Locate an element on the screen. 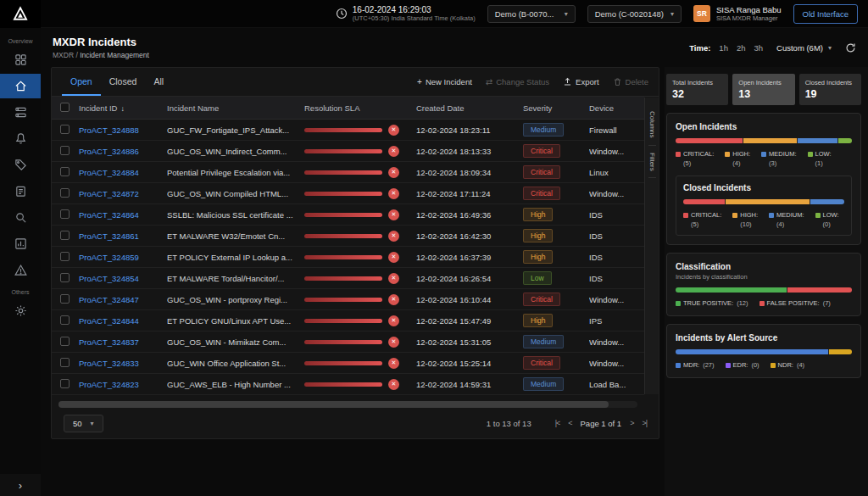 This screenshot has width=868, height=496. table-row: ProACT_324837 GUC_OS_WIN - Mimikatz Com.… is located at coordinates (348, 343).